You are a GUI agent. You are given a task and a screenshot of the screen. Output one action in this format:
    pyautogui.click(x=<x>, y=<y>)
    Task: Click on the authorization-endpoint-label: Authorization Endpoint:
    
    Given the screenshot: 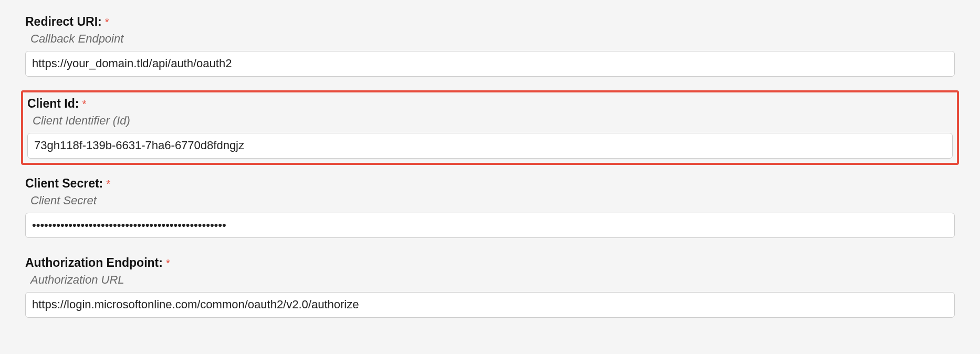 What is the action you would take?
    pyautogui.click(x=94, y=263)
    